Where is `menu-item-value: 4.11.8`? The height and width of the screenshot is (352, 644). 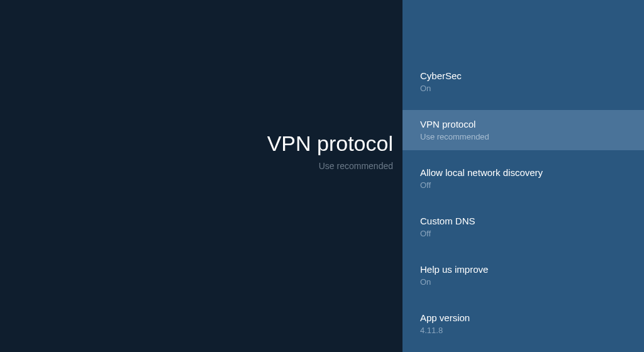 menu-item-value: 4.11.8 is located at coordinates (523, 331).